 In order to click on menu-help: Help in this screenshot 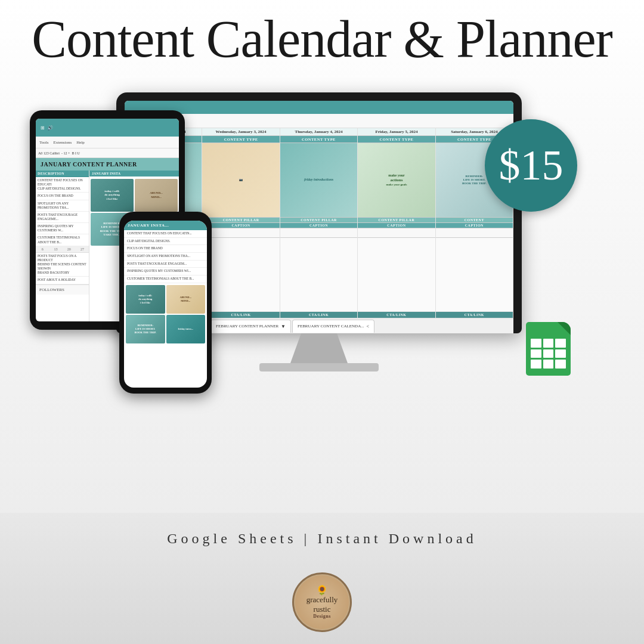, I will do `click(80, 143)`.